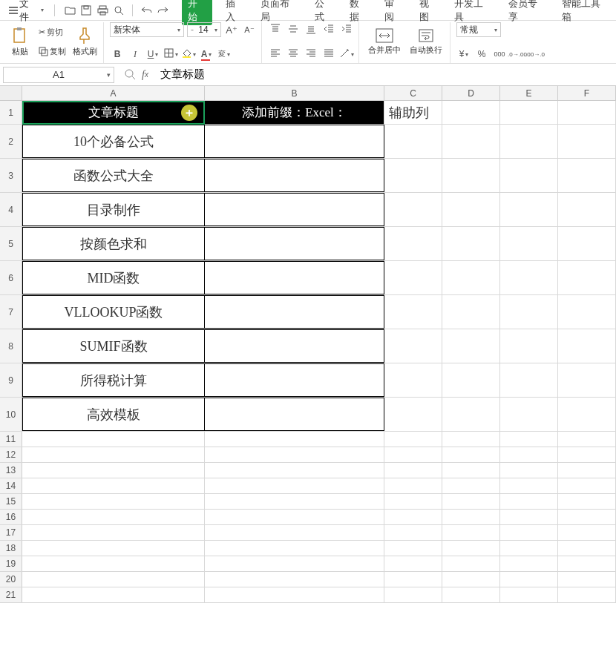 The height and width of the screenshot is (672, 616). What do you see at coordinates (275, 54) in the screenshot?
I see `align-left-button` at bounding box center [275, 54].